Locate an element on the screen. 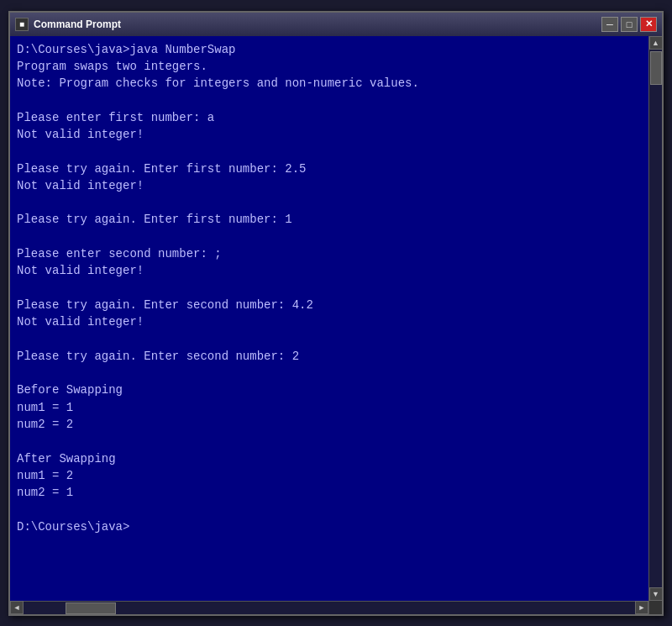  scroll-thumb-v is located at coordinates (656, 68).